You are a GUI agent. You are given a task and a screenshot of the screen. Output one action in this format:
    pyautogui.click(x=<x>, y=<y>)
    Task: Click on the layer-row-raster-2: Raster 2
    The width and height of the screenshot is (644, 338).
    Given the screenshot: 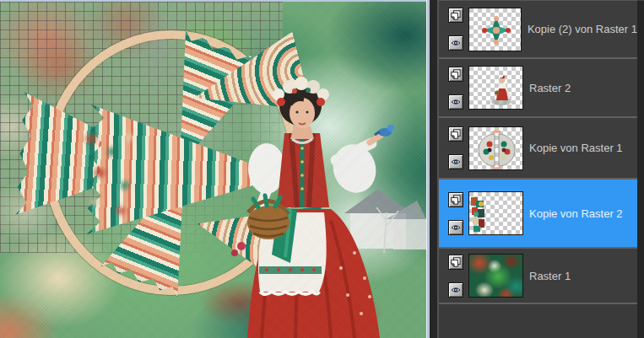 What is the action you would take?
    pyautogui.click(x=538, y=89)
    